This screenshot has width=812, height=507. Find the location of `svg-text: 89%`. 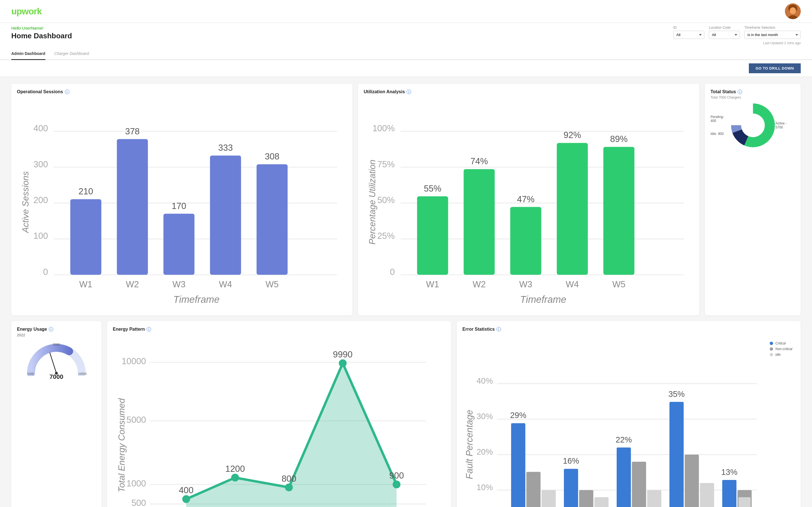

svg-text: 89% is located at coordinates (619, 139).